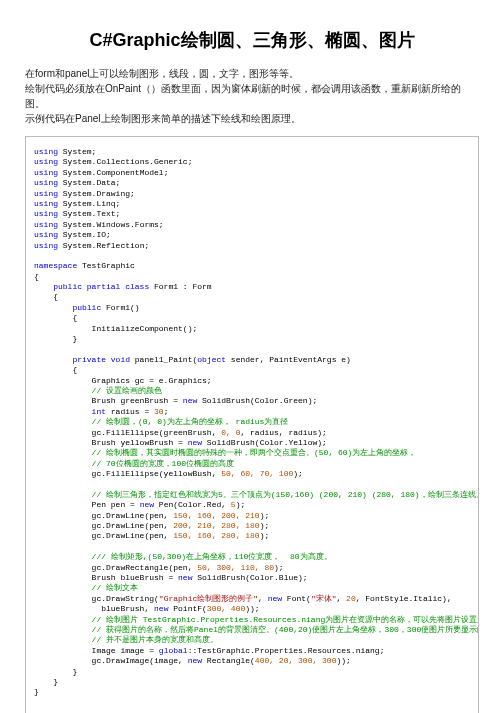 The height and width of the screenshot is (713, 504). What do you see at coordinates (128, 162) in the screenshot?
I see `code-text: System.Collections.Generic;` at bounding box center [128, 162].